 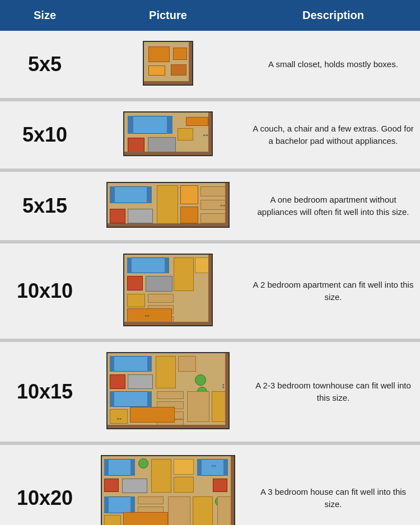 What do you see at coordinates (45, 16) in the screenshot?
I see `header-size: Size` at bounding box center [45, 16].